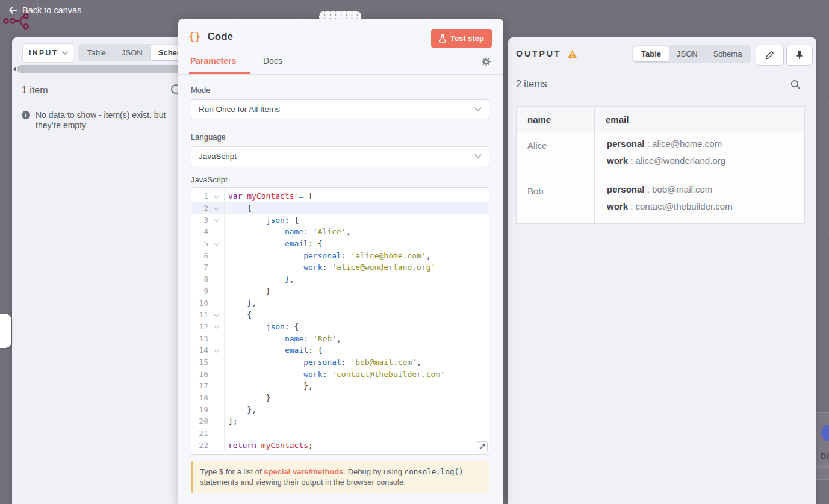 The height and width of the screenshot is (504, 829). Describe the element at coordinates (728, 54) in the screenshot. I see `output-tab-schema: Schema` at that location.